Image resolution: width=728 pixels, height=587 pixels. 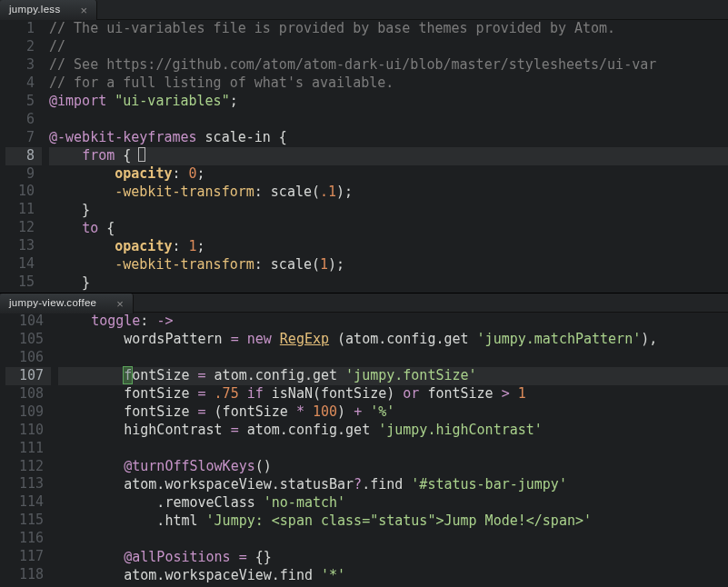 I want to click on line-number: 5, so click(x=24, y=102).